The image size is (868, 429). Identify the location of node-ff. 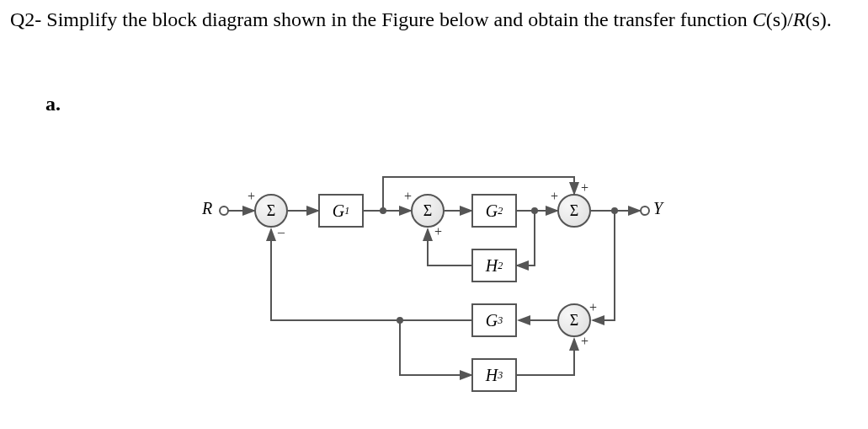
(383, 211).